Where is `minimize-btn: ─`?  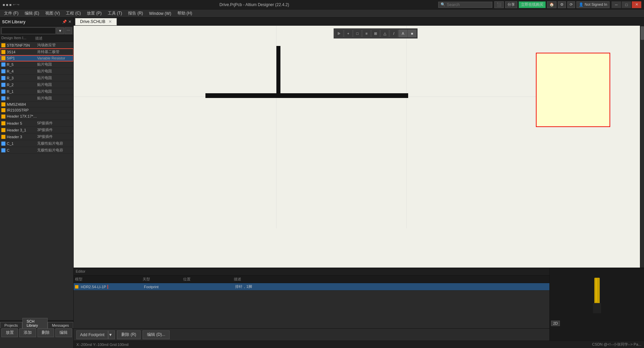 minimize-btn: ─ is located at coordinates (616, 5).